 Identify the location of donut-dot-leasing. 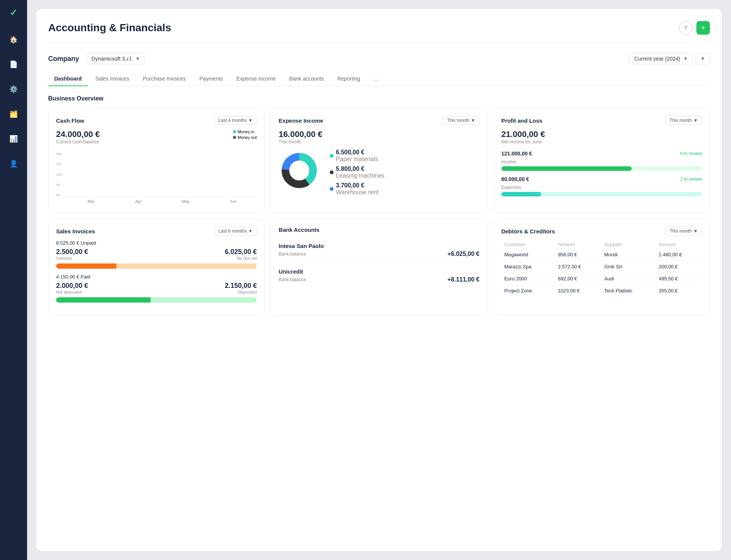
(332, 172).